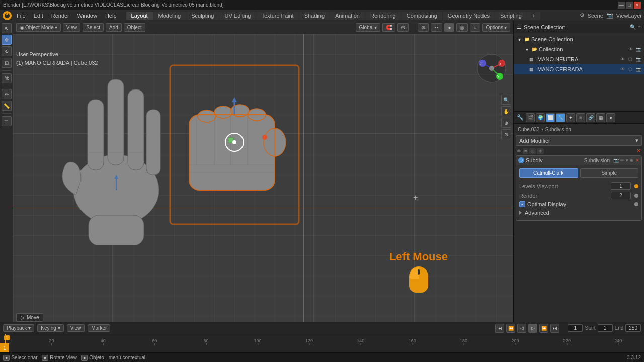 The width and height of the screenshot is (644, 362). Describe the element at coordinates (638, 59) in the screenshot. I see `mano-neutra-ren: 📷` at that location.